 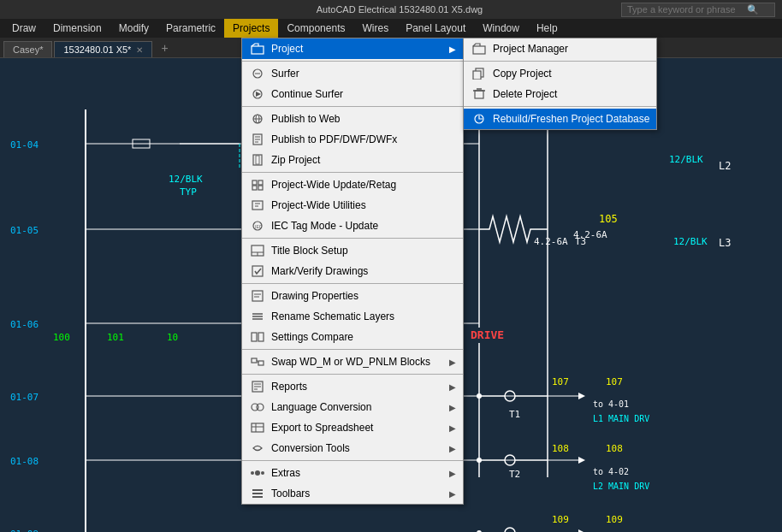 What do you see at coordinates (258, 296) in the screenshot?
I see `drawing-props-icon` at bounding box center [258, 296].